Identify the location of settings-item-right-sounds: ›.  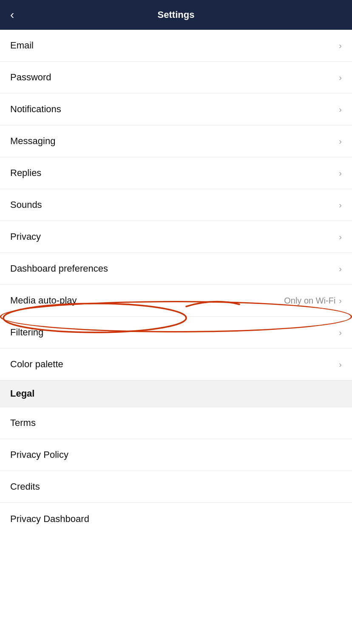
(340, 205).